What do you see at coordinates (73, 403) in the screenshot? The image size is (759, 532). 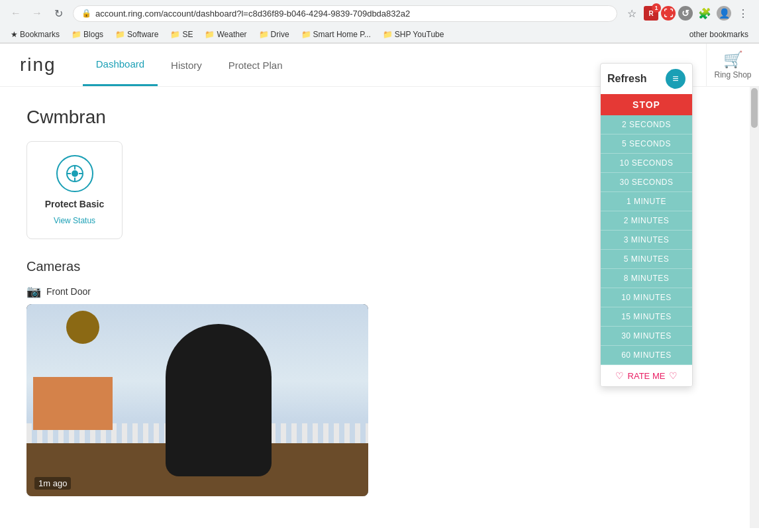 I see `camera-house` at bounding box center [73, 403].